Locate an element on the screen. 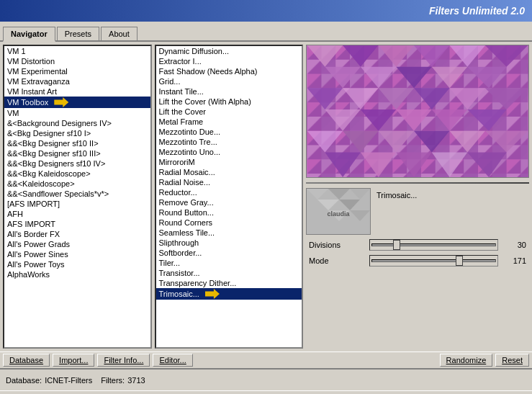  param-row-mode: Mode 171 is located at coordinates (418, 261).